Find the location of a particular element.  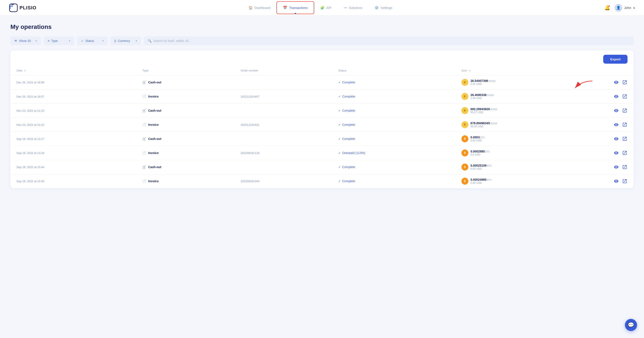

row-status: ✓ Overpaid (113%) is located at coordinates (394, 153).